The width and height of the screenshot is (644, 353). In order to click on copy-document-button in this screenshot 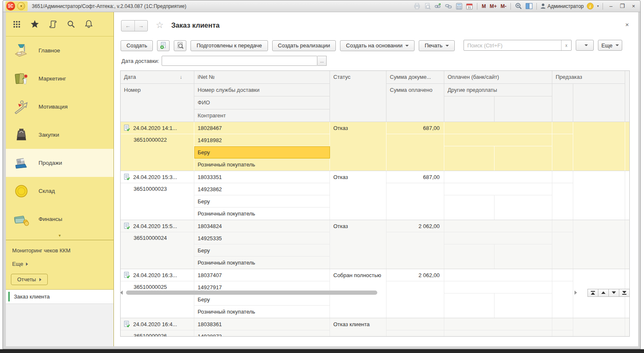, I will do `click(163, 46)`.